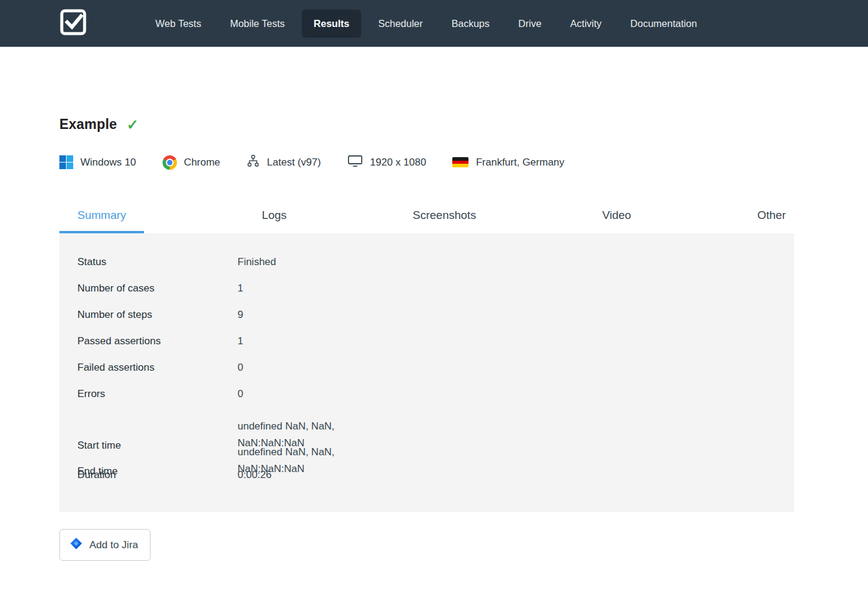  I want to click on add-to-jira-label: Add to Jira, so click(114, 545).